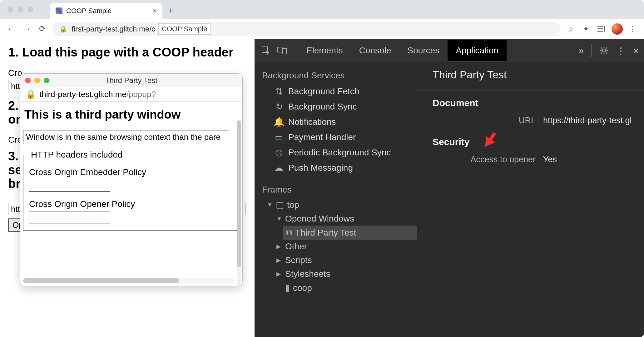 The height and width of the screenshot is (337, 644). What do you see at coordinates (306, 29) in the screenshot?
I see `address-bar: 🔒 first-party-test.glitch.me/c COOP Samp…` at bounding box center [306, 29].